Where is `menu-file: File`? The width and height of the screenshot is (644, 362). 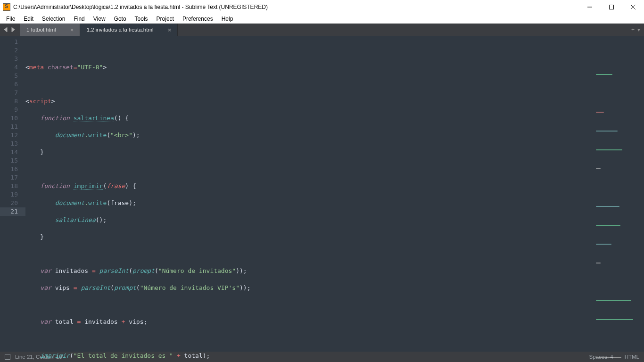 menu-file: File is located at coordinates (10, 19).